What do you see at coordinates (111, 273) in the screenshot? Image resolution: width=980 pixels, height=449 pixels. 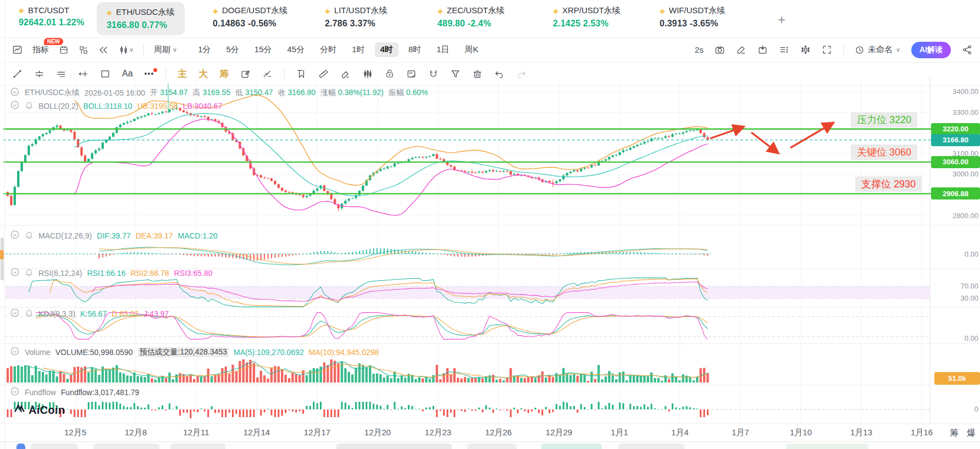 I see `rsi-info-row: RSI(6,12,24) RSI1:66.16 RSI2:68.78 RSI3:…` at bounding box center [111, 273].